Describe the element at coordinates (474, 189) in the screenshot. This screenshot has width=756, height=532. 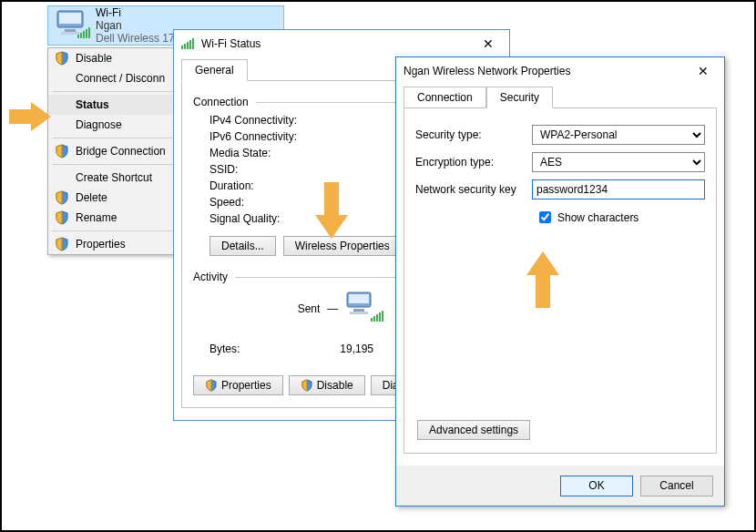
I see `network-key-label: Network security key` at that location.